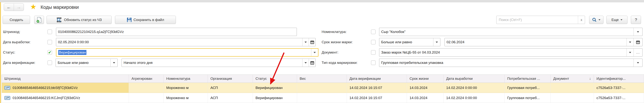 Image resolution: width=644 pixels, height=103 pixels. I want to click on help-button: ?, so click(636, 20).